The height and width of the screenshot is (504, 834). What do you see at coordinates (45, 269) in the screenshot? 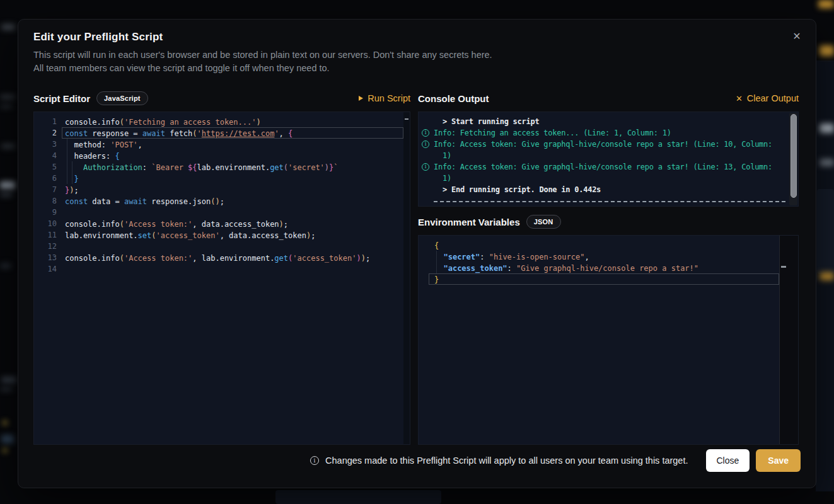
I see `line-number: 14` at bounding box center [45, 269].